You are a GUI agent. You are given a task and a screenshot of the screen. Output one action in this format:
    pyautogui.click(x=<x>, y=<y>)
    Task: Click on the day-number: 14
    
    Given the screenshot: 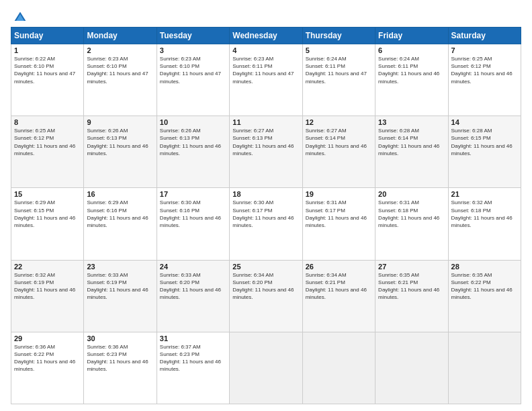 What is the action you would take?
    pyautogui.click(x=485, y=122)
    